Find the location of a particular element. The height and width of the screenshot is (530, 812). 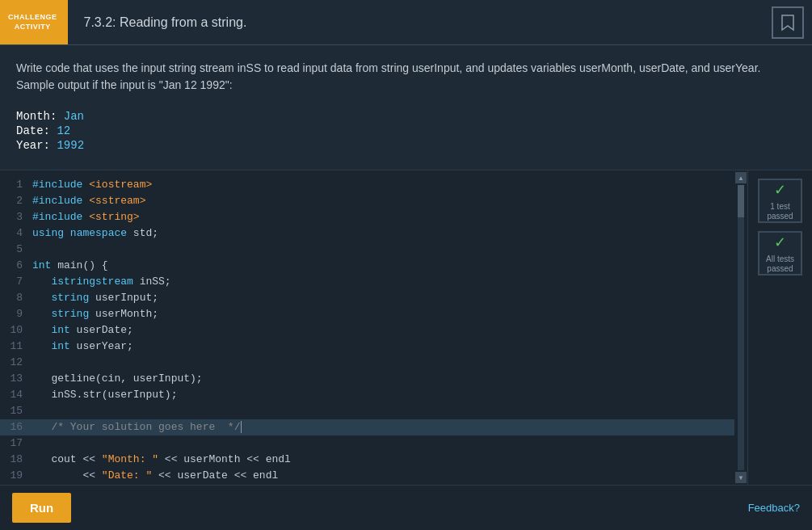

sample-line-date: Date: 12 is located at coordinates (406, 131).